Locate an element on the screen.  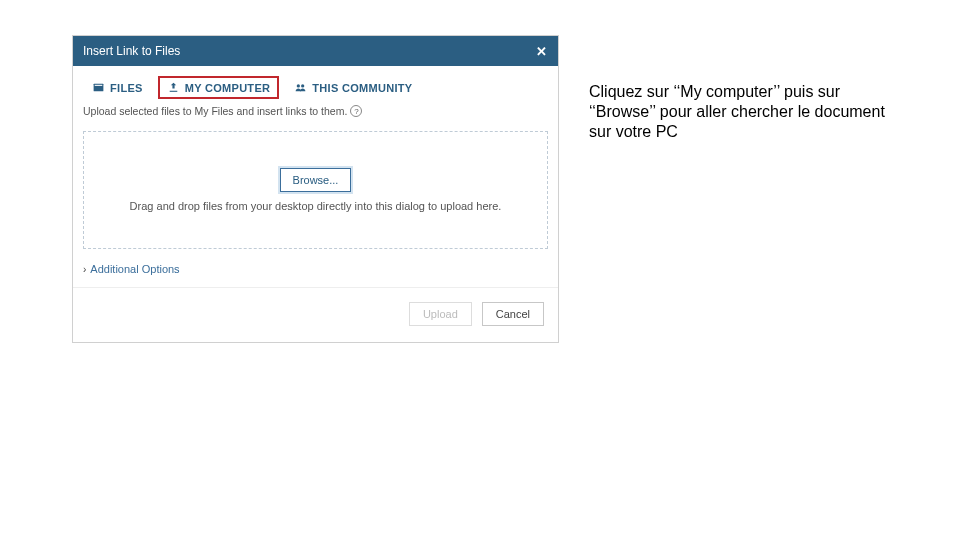
tab-this-community-label: THIS COMMUNITY is located at coordinates (362, 88).